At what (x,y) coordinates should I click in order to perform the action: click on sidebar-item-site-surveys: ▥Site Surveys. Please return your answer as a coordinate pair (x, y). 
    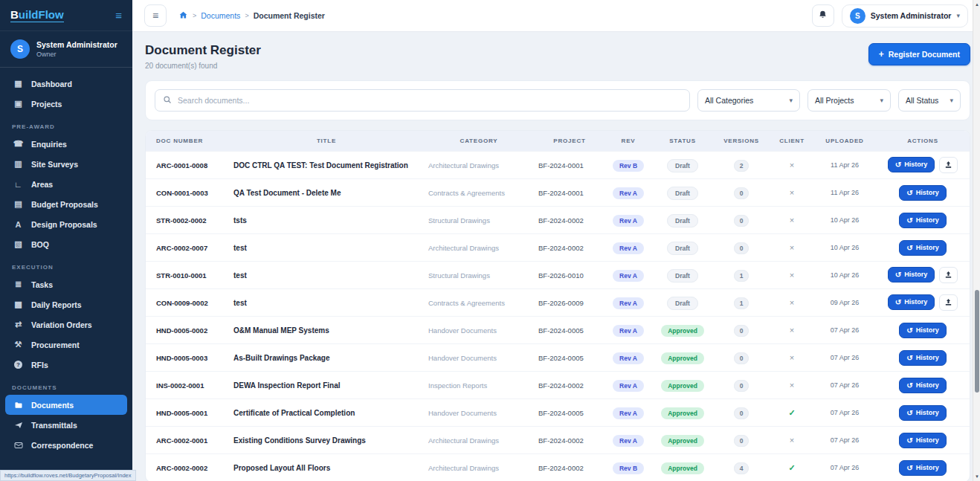
    Looking at the image, I should click on (66, 164).